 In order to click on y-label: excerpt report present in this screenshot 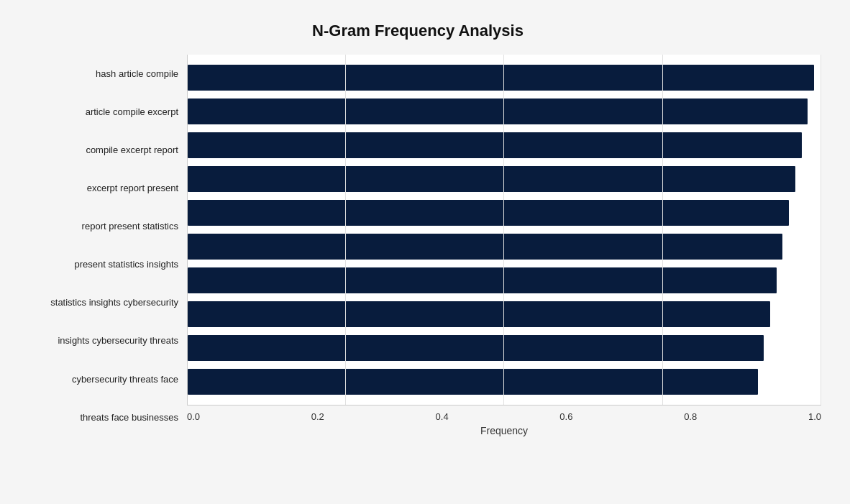, I will do `click(132, 188)`.